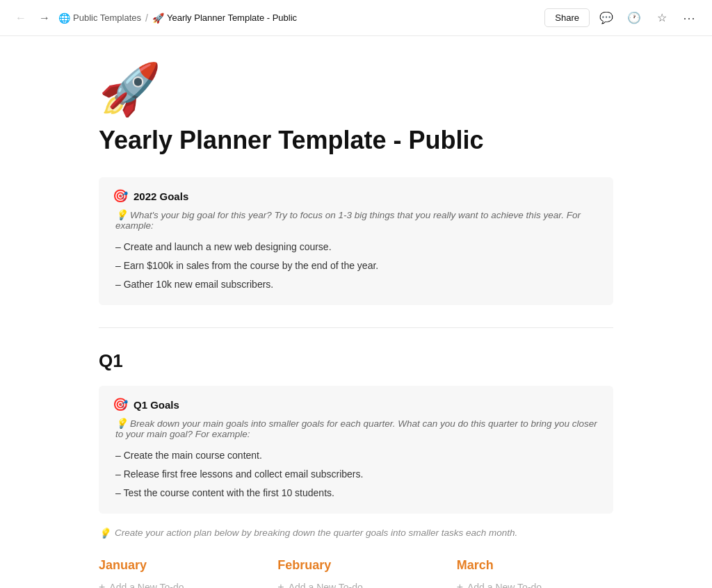  Describe the element at coordinates (225, 18) in the screenshot. I see `breadcrumb-current: 🚀 Yearly Planner Template - Public` at that location.